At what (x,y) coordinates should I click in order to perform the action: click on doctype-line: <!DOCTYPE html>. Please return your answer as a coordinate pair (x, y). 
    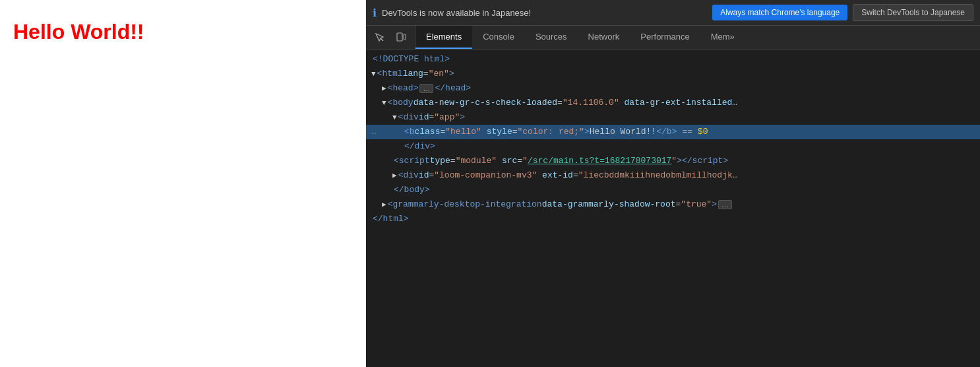
    Looking at the image, I should click on (673, 59).